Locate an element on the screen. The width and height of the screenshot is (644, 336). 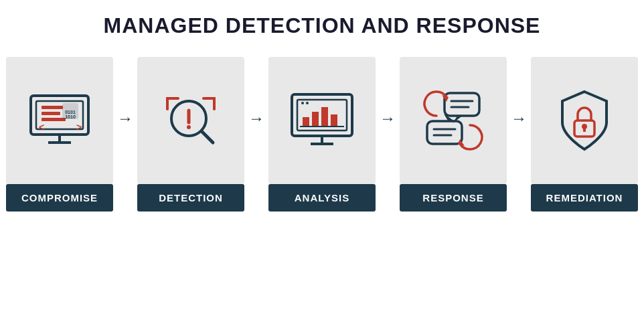
arrow-4: → is located at coordinates (519, 118).